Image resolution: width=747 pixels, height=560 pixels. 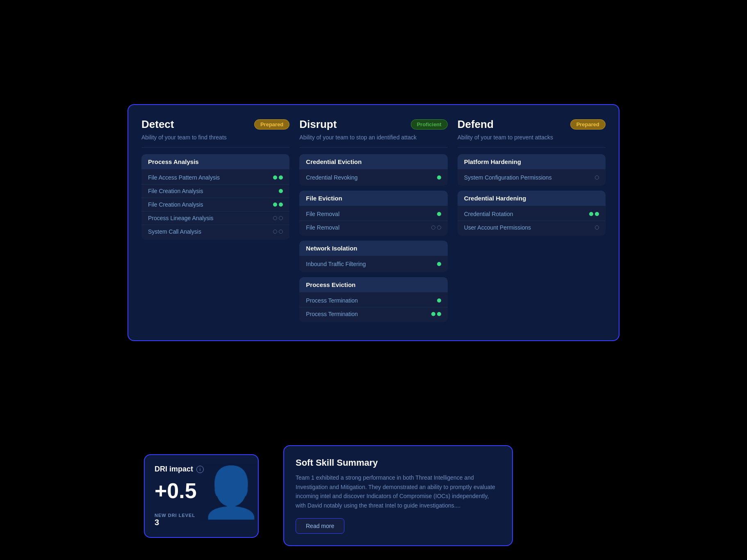 I want to click on defend-badge: Prepared, so click(x=588, y=125).